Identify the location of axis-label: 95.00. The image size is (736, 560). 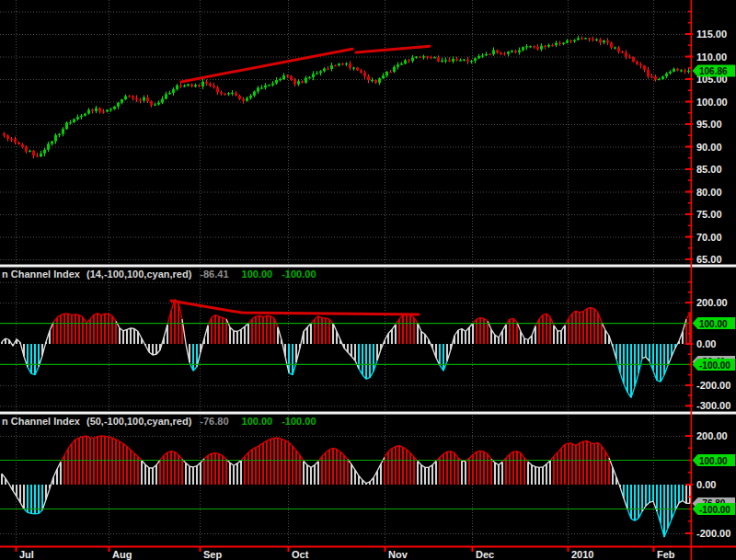
(709, 124).